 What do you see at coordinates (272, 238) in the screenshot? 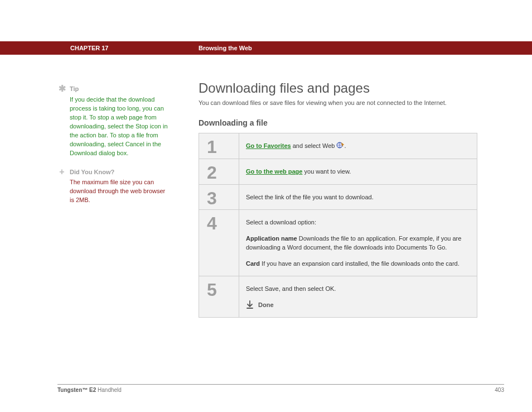
I see `option-label: Application name` at bounding box center [272, 238].